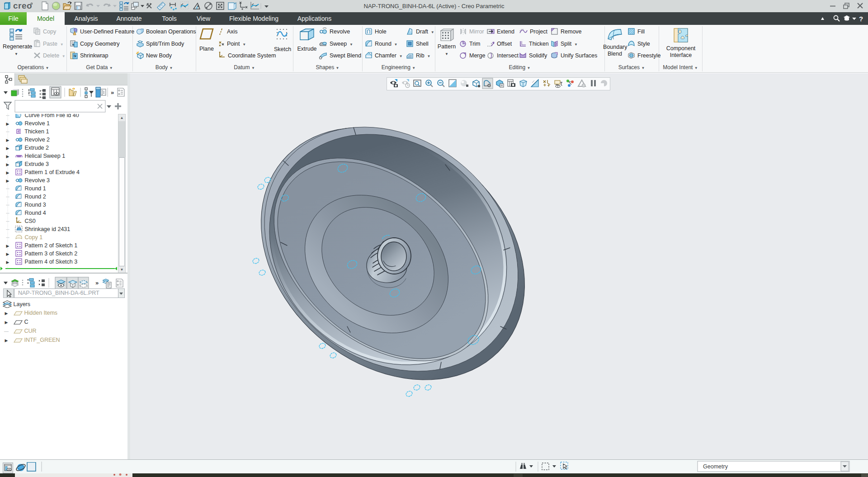 Image resolution: width=868 pixels, height=477 pixels. Describe the element at coordinates (23, 5) in the screenshot. I see `svg-text: creo` at that location.